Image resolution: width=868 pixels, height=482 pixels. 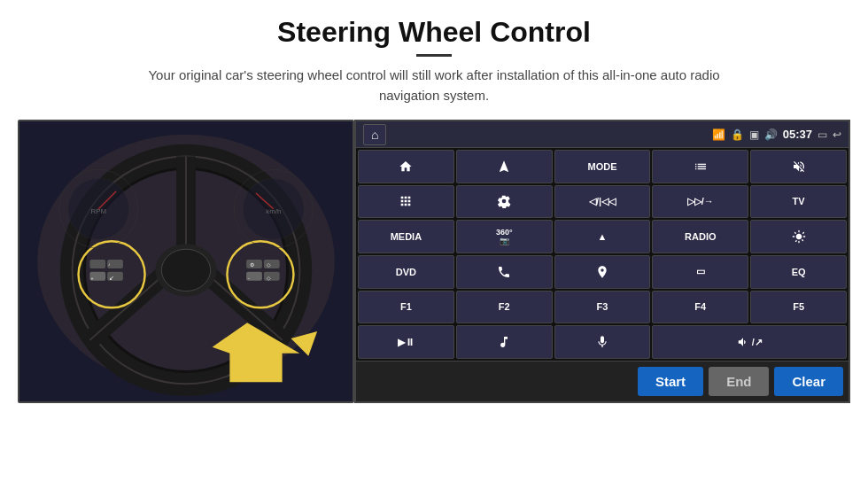 What do you see at coordinates (375, 135) in the screenshot?
I see `home-button: ⌂` at bounding box center [375, 135].